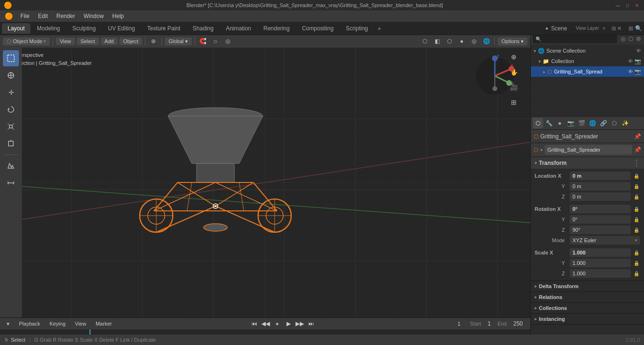 This screenshot has width=644, height=345. What do you see at coordinates (636, 163) in the screenshot?
I see `transform-menu-icon: ⋮` at bounding box center [636, 163].